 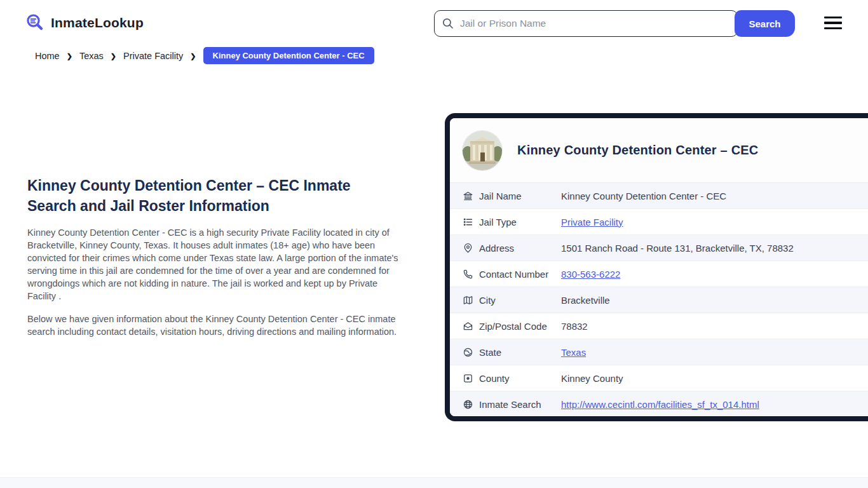 What do you see at coordinates (592, 379) in the screenshot?
I see `row-value: Kinney County` at bounding box center [592, 379].